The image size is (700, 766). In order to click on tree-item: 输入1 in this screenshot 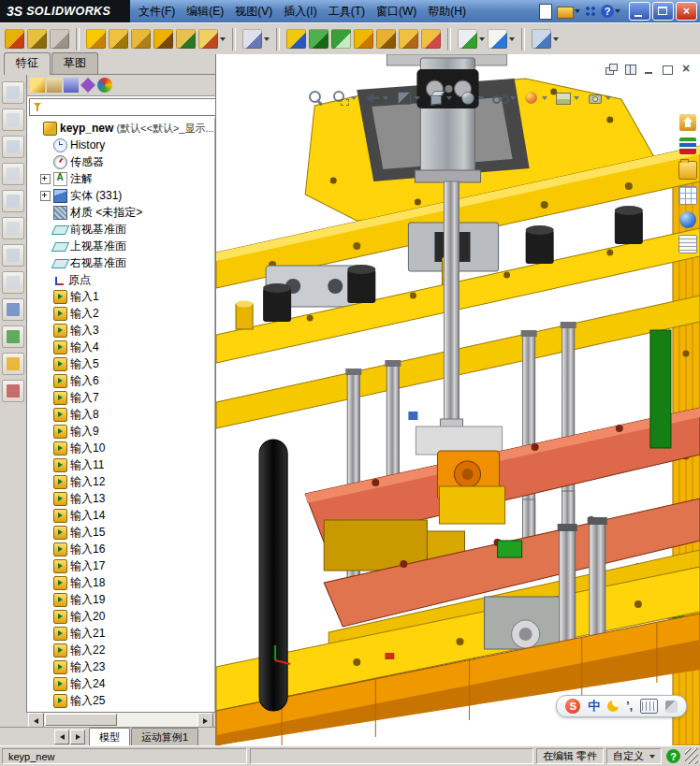, I will do `click(121, 296)`.